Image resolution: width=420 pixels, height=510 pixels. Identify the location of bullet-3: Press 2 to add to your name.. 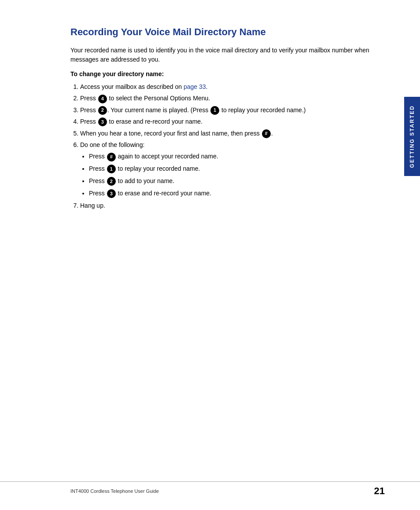
(237, 181).